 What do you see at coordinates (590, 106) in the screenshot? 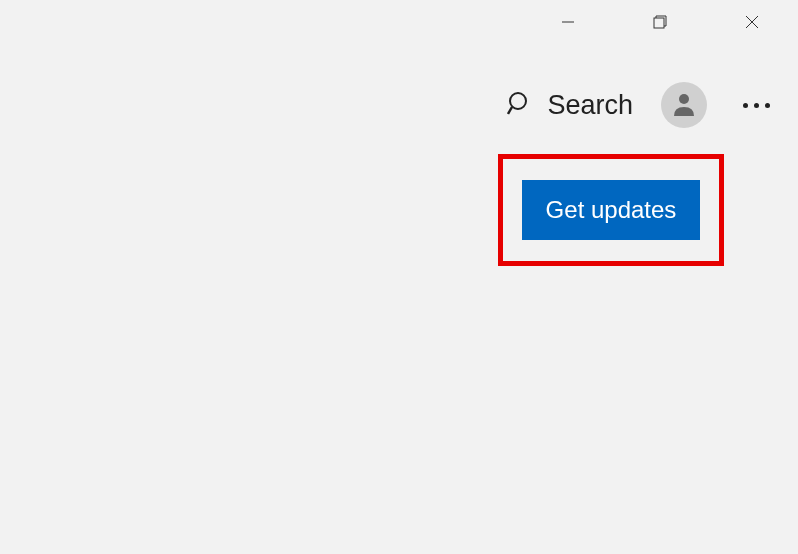
I see `search-label: Search` at bounding box center [590, 106].